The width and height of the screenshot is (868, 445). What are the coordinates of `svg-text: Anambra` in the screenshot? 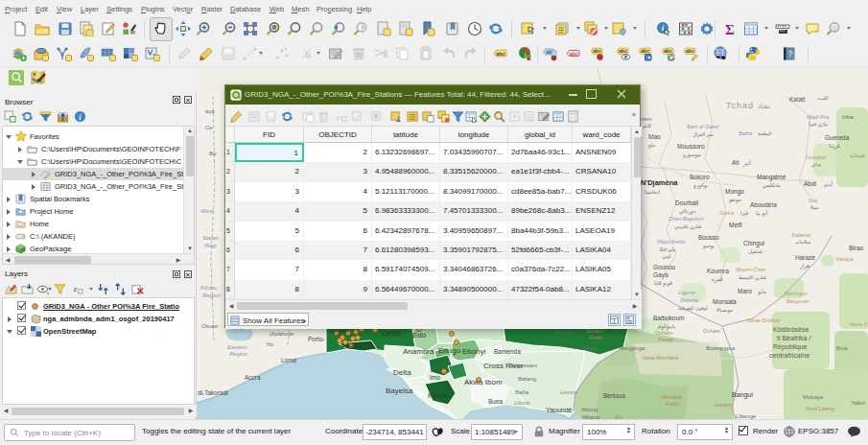 It's located at (418, 351).